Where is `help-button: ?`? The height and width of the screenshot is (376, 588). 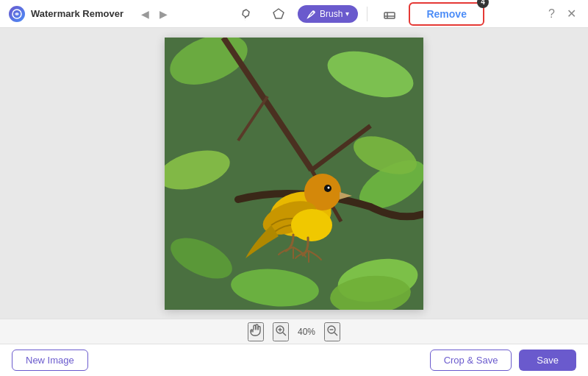
help-button: ? is located at coordinates (551, 14).